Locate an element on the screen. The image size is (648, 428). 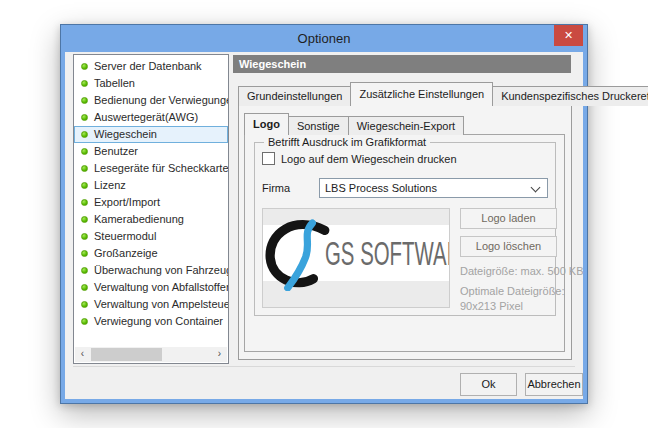
logo-delete-button: Logo löschen is located at coordinates (508, 246).